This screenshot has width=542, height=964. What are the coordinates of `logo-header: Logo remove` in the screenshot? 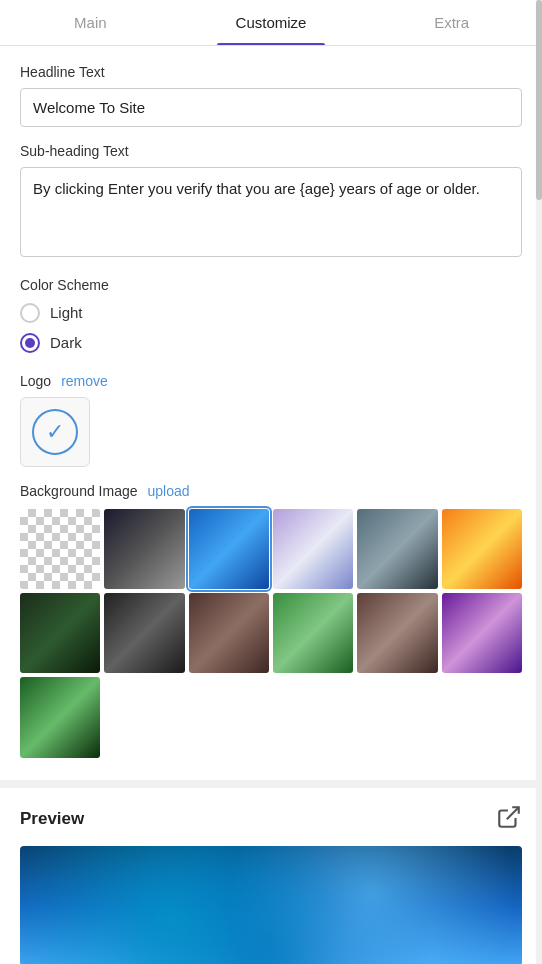 It's located at (271, 381).